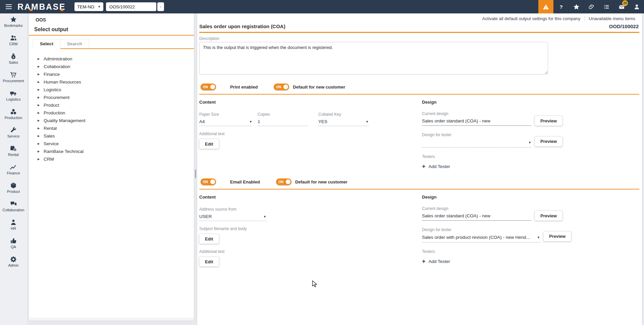  I want to click on favorites-button, so click(576, 7).